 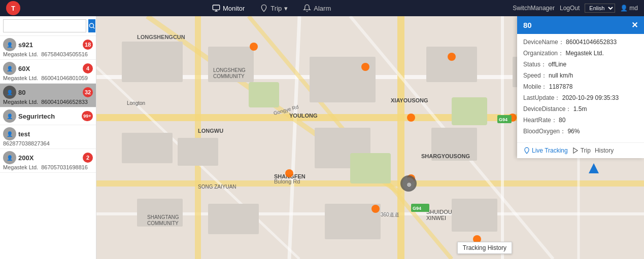 What do you see at coordinates (264, 8) in the screenshot?
I see `location-icon` at bounding box center [264, 8].